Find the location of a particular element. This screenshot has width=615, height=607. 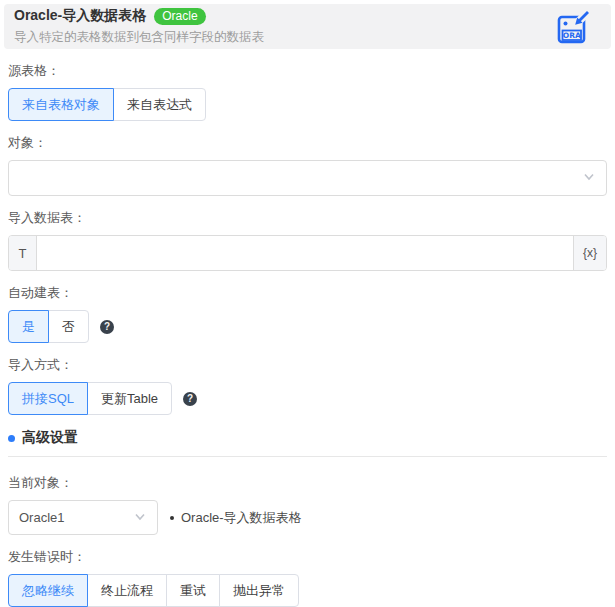

auto-create-group: 是 否 is located at coordinates (48, 326).